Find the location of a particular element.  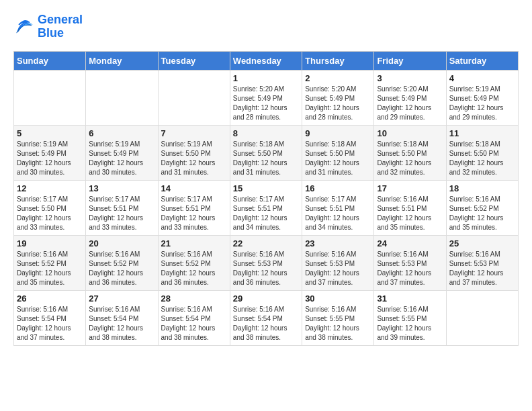

page-header: General Blue is located at coordinates (266, 27).